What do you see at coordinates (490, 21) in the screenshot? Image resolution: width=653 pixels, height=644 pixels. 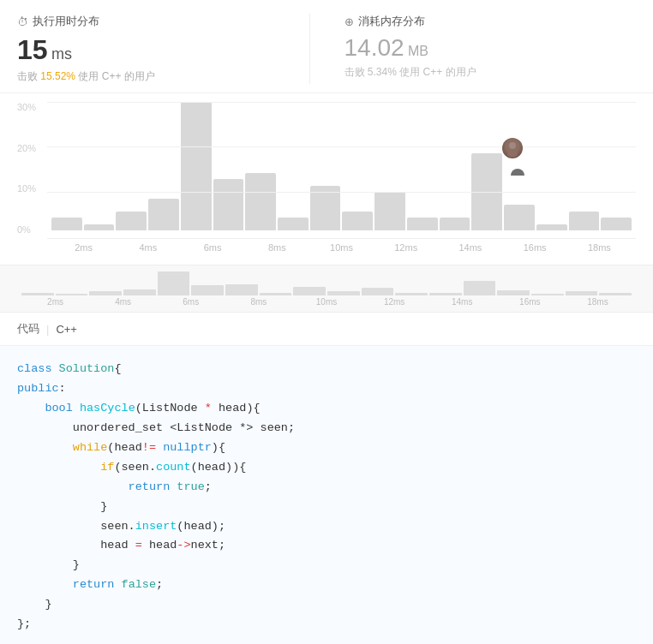 I see `stat-title-memory: ⊕ 消耗内存分布` at bounding box center [490, 21].